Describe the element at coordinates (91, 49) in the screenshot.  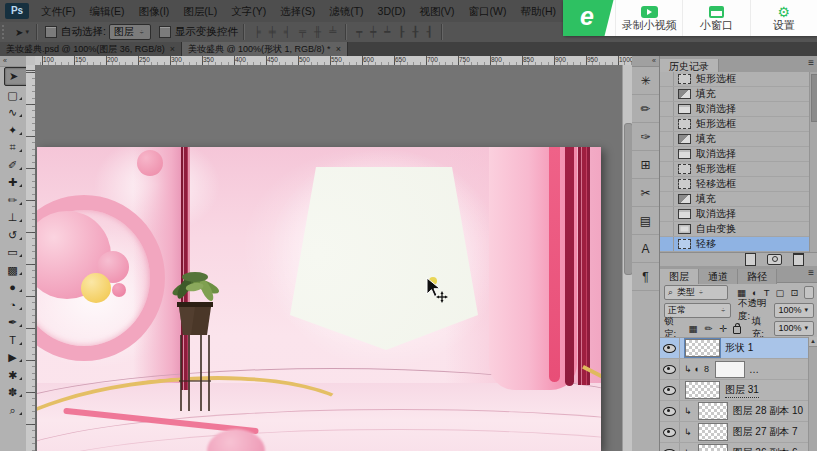
I see `document-tab-0: 美妆盛典.psd @ 100%(图层 36, RGB/8)×` at that location.